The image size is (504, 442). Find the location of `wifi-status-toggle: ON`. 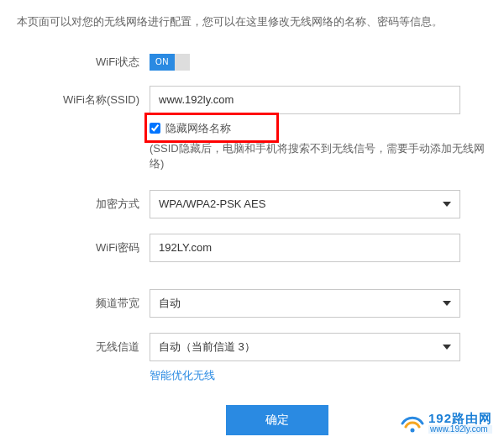

wifi-status-toggle: ON is located at coordinates (170, 62).